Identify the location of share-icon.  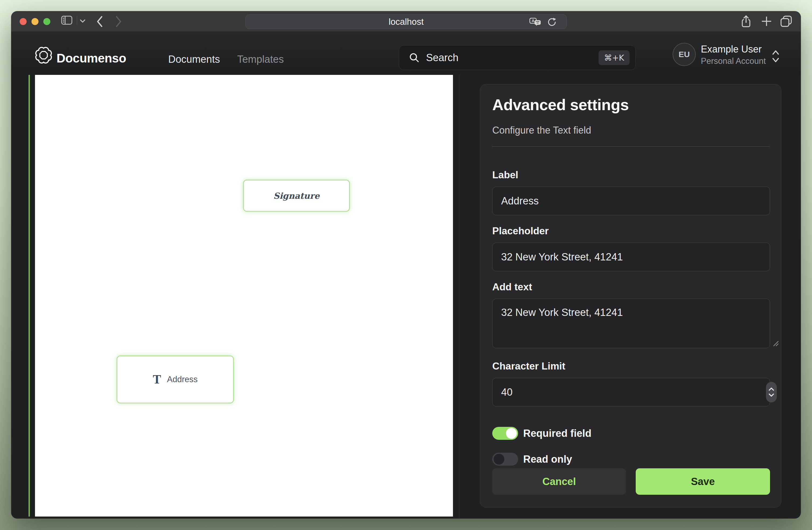
(746, 22).